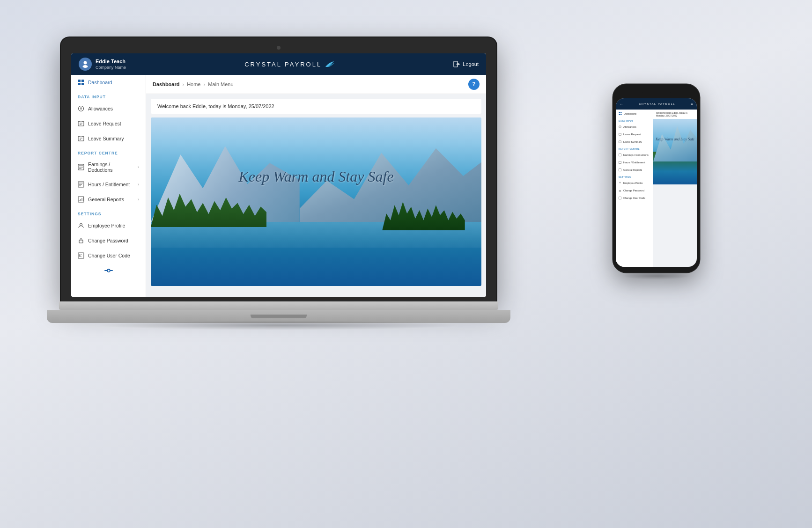 Image resolution: width=812 pixels, height=528 pixels. I want to click on sidebar-item-hours-entitlement: Hours / Entitlement ›, so click(109, 184).